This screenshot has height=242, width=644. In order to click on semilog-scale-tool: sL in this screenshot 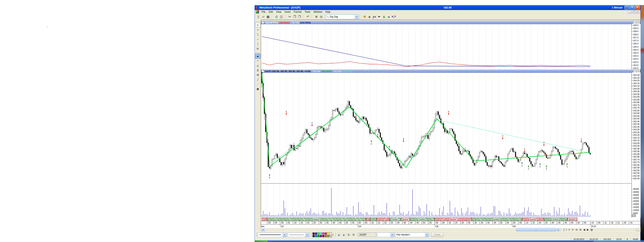, I will do `click(258, 49)`.